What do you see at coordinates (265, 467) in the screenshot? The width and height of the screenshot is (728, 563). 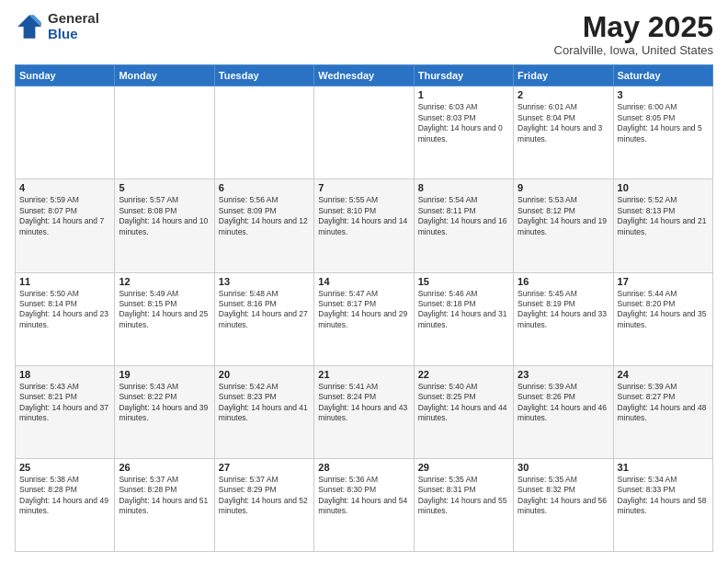 I see `day-number: 27` at bounding box center [265, 467].